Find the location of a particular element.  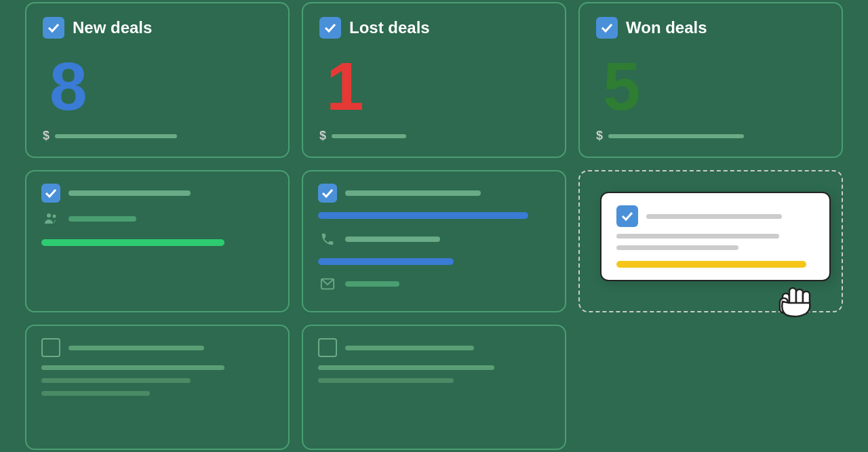

dollar-sign-3: $ is located at coordinates (599, 136).